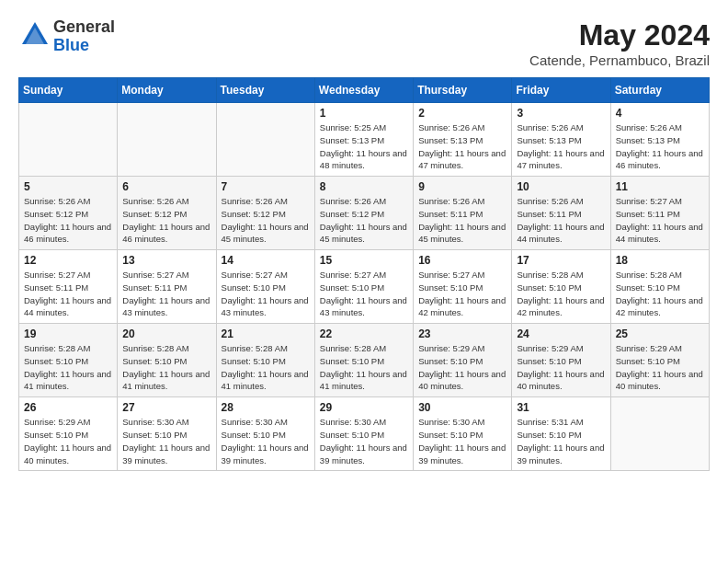 The height and width of the screenshot is (563, 728). Describe the element at coordinates (265, 434) in the screenshot. I see `calendar-cell: 28Sunrise: 5:30 AM Sunset: 5:10 PM Dayli…` at that location.